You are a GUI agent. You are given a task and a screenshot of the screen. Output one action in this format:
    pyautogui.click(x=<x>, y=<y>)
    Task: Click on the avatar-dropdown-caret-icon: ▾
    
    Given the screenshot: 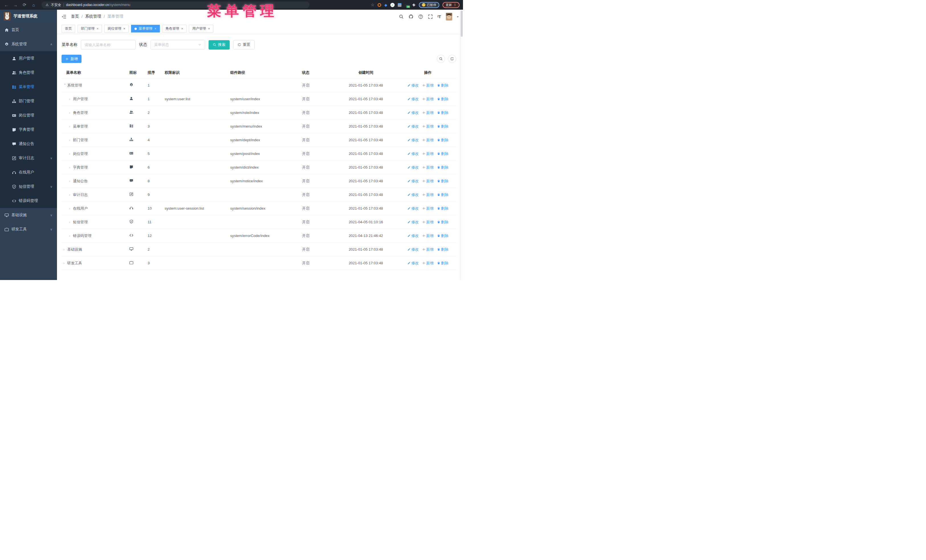 What is the action you would take?
    pyautogui.click(x=458, y=17)
    